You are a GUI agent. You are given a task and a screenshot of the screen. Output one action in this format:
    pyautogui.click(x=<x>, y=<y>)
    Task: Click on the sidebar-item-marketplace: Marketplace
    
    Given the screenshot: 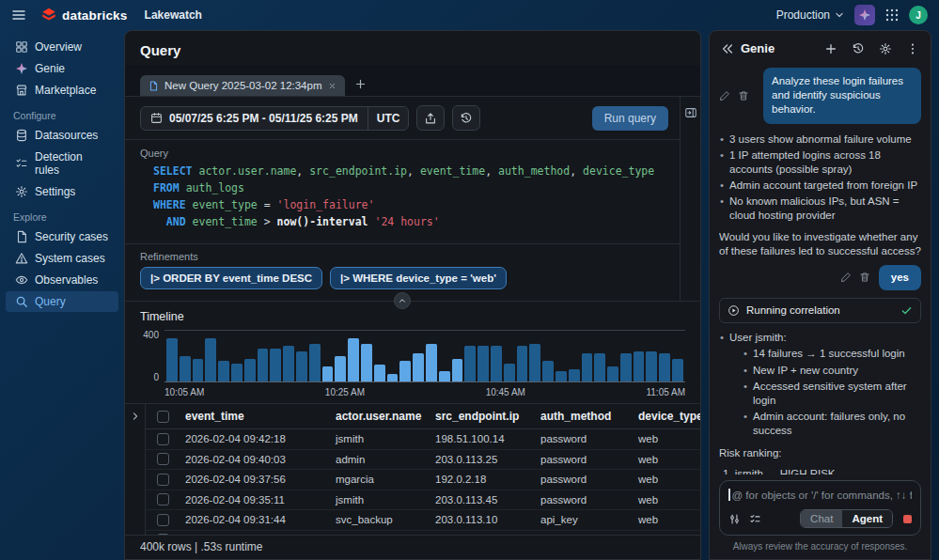 What is the action you would take?
    pyautogui.click(x=62, y=90)
    